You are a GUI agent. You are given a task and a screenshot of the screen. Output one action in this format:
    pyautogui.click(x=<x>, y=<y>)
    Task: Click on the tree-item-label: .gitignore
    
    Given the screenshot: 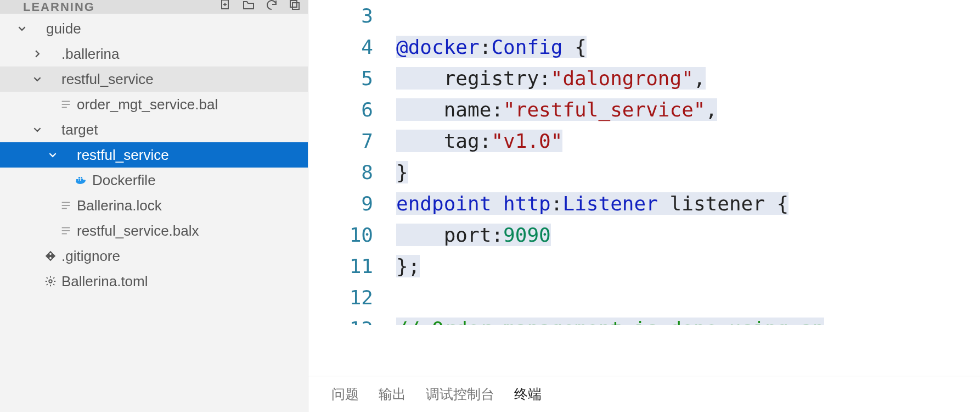 What is the action you would take?
    pyautogui.click(x=91, y=256)
    